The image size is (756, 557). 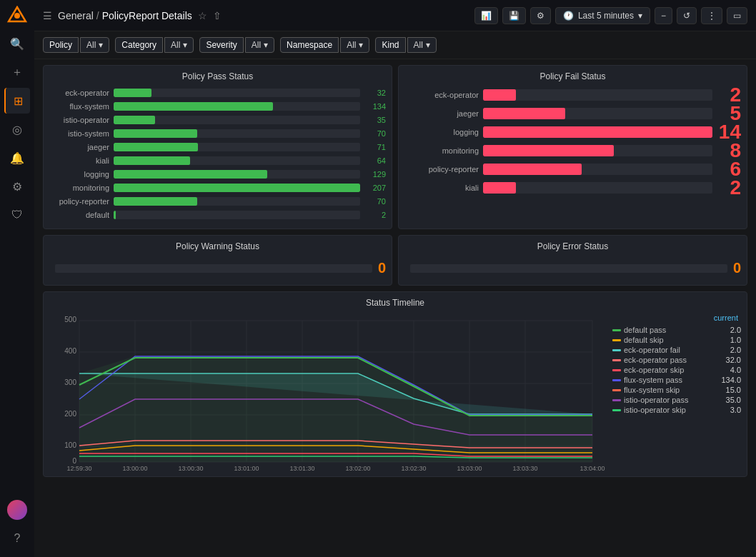 I want to click on zoom-out-button: −, so click(x=663, y=16).